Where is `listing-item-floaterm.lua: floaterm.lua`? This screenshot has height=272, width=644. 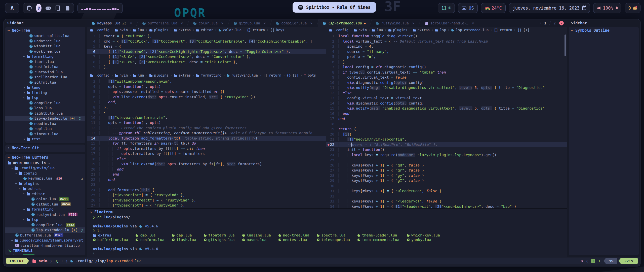 listing-item-floaterm.lua: floaterm.lua is located at coordinates (219, 235).